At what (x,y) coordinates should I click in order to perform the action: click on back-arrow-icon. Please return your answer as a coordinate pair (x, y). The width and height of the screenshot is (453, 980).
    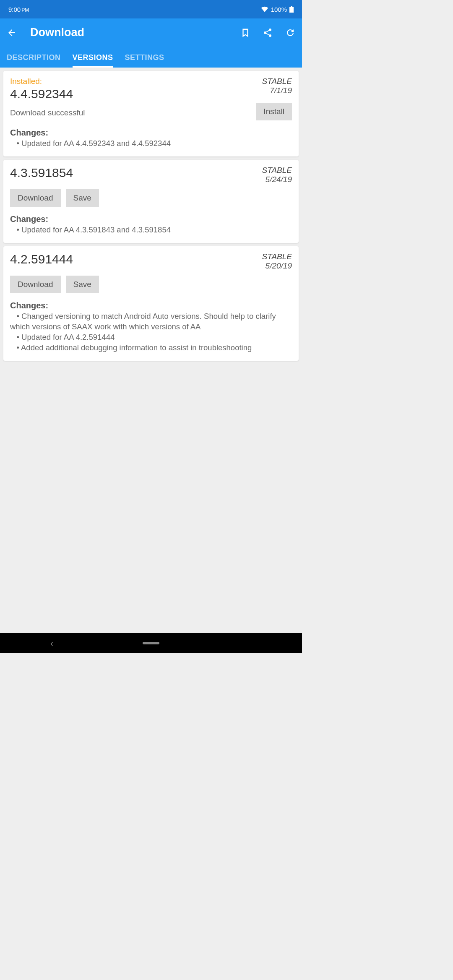
    Looking at the image, I should click on (12, 33).